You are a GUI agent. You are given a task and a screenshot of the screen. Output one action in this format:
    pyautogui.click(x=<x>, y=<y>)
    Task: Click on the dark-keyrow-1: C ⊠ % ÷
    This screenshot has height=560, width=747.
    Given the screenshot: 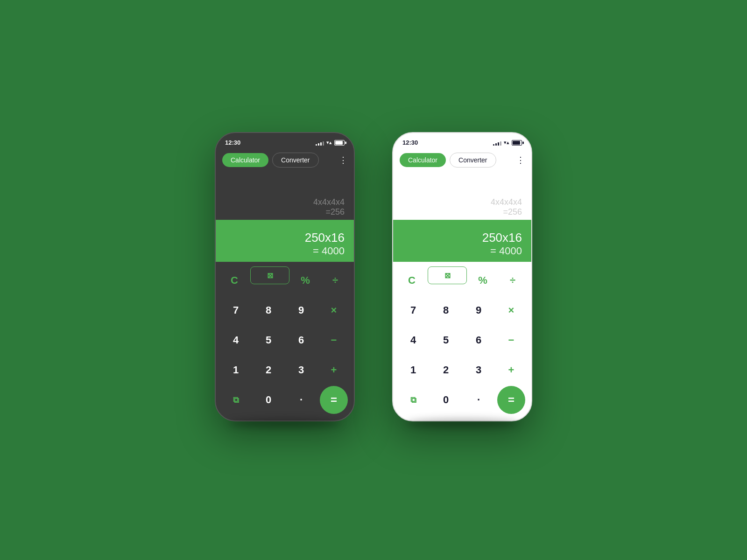 What is the action you would take?
    pyautogui.click(x=285, y=280)
    